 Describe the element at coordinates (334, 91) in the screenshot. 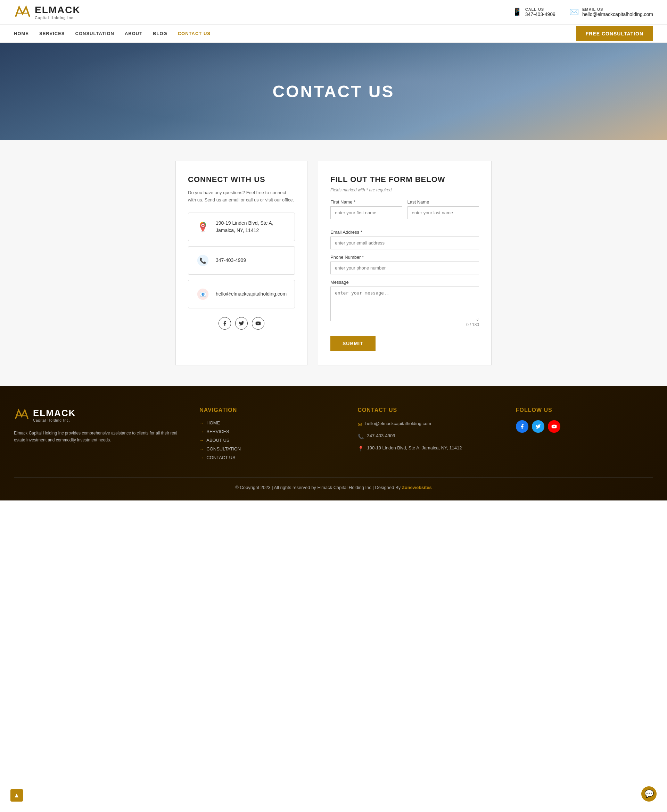

I see `hero-title: CONTACT US` at that location.